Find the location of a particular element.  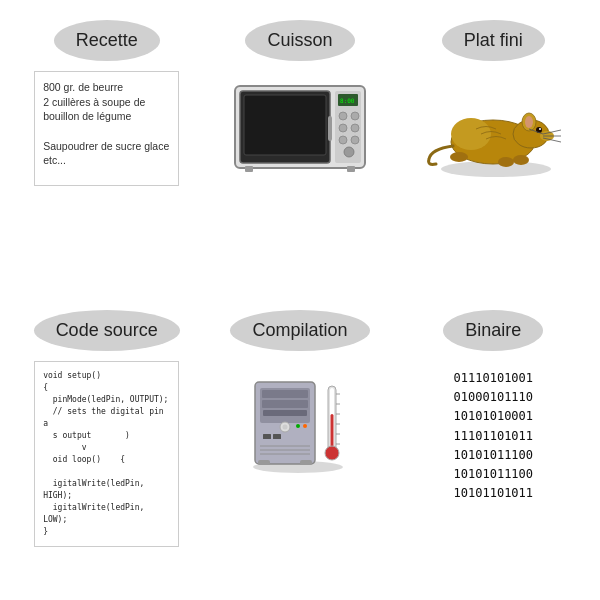

label-binaire: Binaire is located at coordinates (493, 330).